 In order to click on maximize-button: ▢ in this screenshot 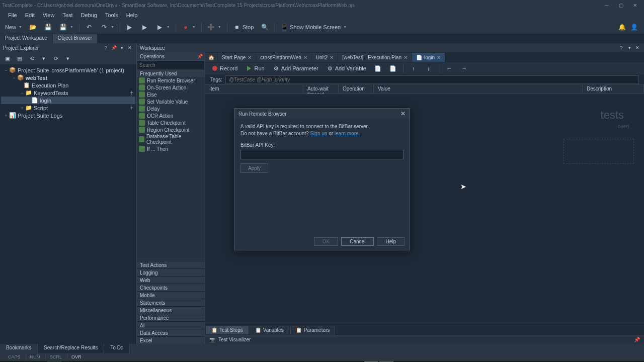, I will do `click(621, 5)`.